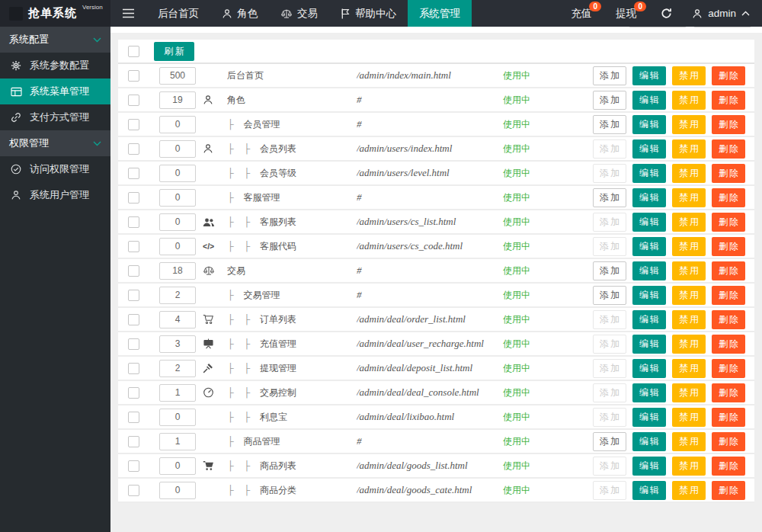  What do you see at coordinates (55, 117) in the screenshot?
I see `sidebar-item-1-3: 支付方式管理` at bounding box center [55, 117].